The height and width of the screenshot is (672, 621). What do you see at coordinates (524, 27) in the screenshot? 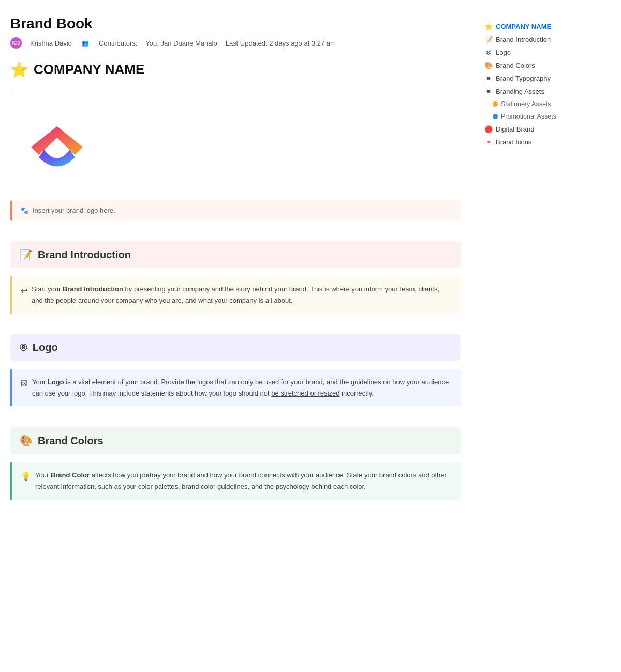
I see `sidebar-company-name-label: COMPANY NAME` at bounding box center [524, 27].